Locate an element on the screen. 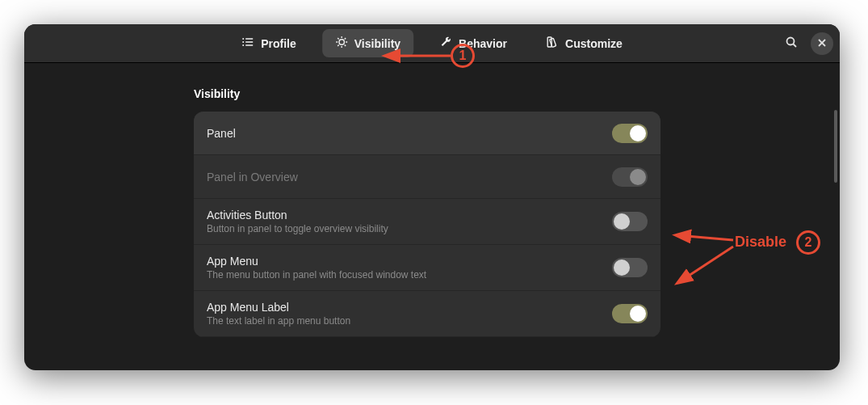 The width and height of the screenshot is (868, 405). row-title: Activities Button is located at coordinates (409, 215).